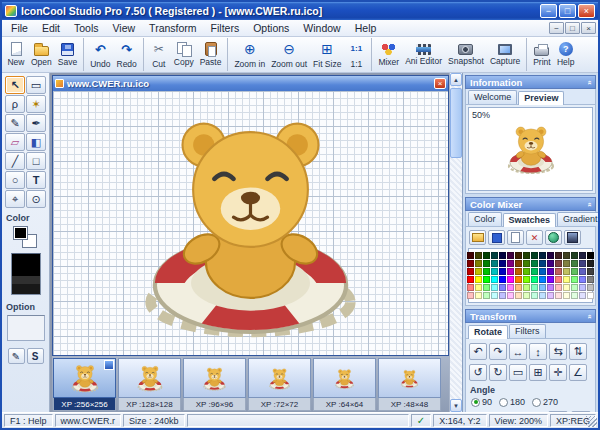 Image resolution: width=600 pixels, height=430 pixels. Describe the element at coordinates (478, 238) in the screenshot. I see `open-palette-button` at that location.